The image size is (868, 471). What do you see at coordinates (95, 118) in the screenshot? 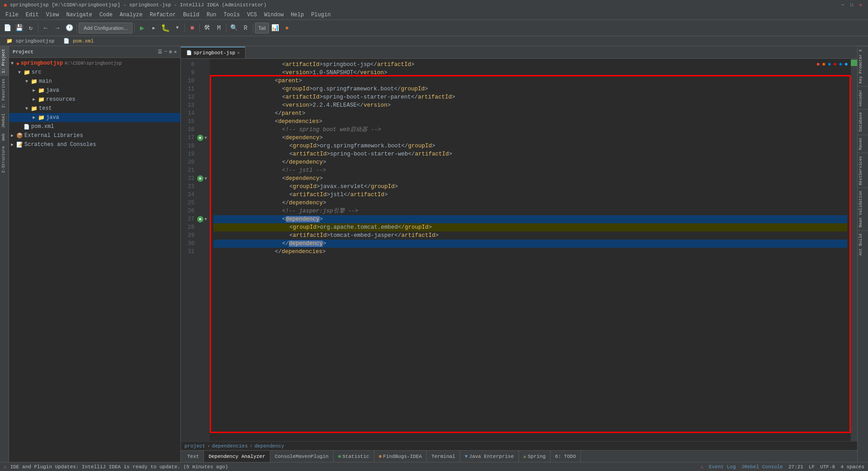
I see `tree-item-java-test: ► 📁 java` at bounding box center [95, 118].